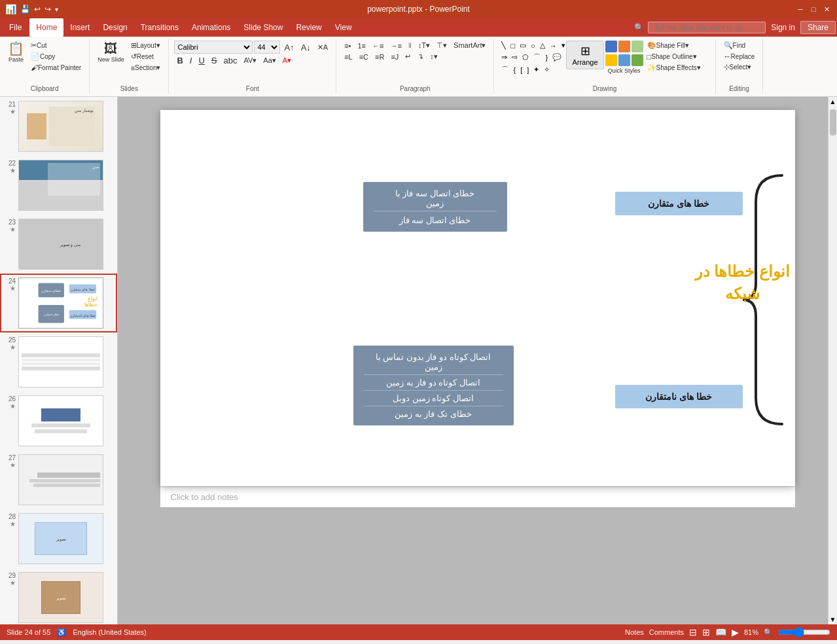 The image size is (837, 644). I want to click on symmetric-label-box: خطا های متقارن, so click(679, 204).